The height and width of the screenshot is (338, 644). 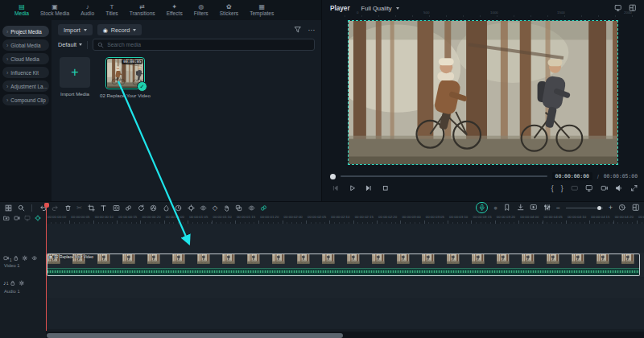 What do you see at coordinates (345, 219) in the screenshot?
I see `timeline-ruler: 00:00:00:0000:00:00:0500:00:00:1000:00:0…` at bounding box center [345, 219].